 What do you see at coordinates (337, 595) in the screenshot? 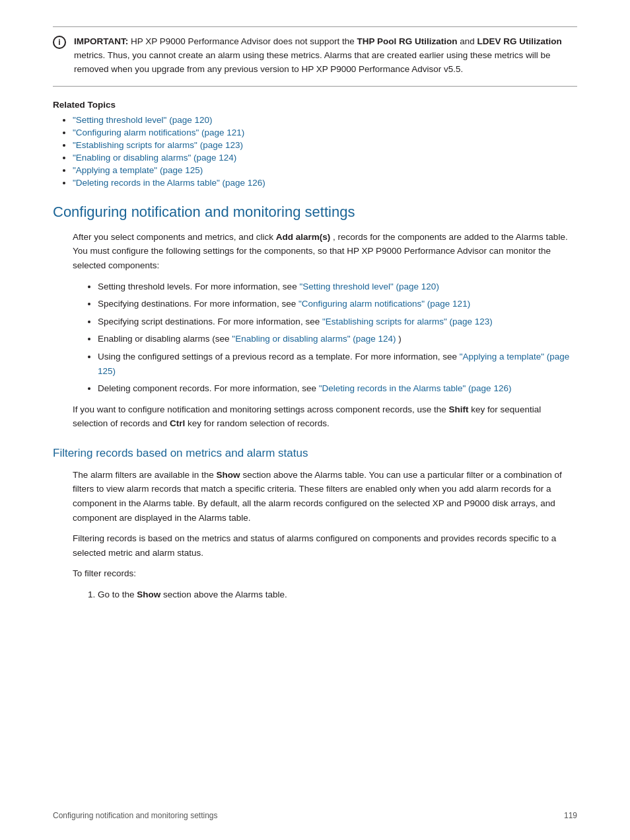
I see `list-item: Go to the Show section above the Alarms …` at bounding box center [337, 595].